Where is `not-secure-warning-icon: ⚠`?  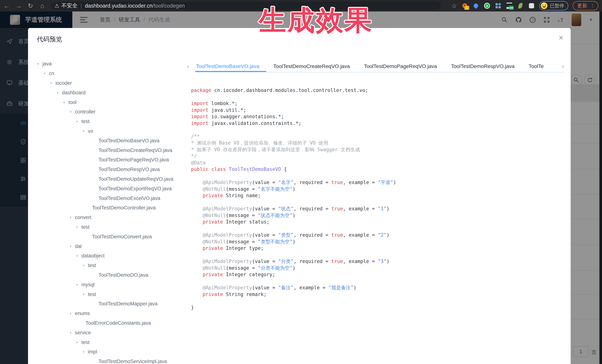 not-secure-warning-icon: ⚠ is located at coordinates (57, 6).